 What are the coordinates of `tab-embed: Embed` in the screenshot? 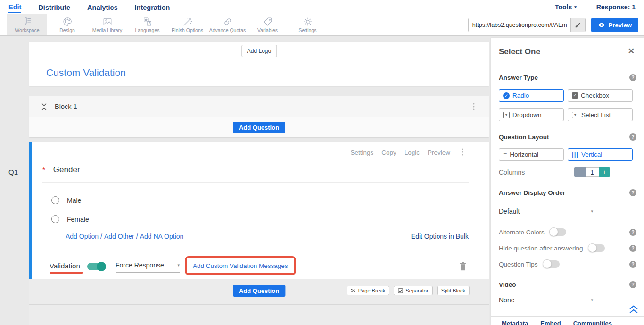 It's located at (551, 323).